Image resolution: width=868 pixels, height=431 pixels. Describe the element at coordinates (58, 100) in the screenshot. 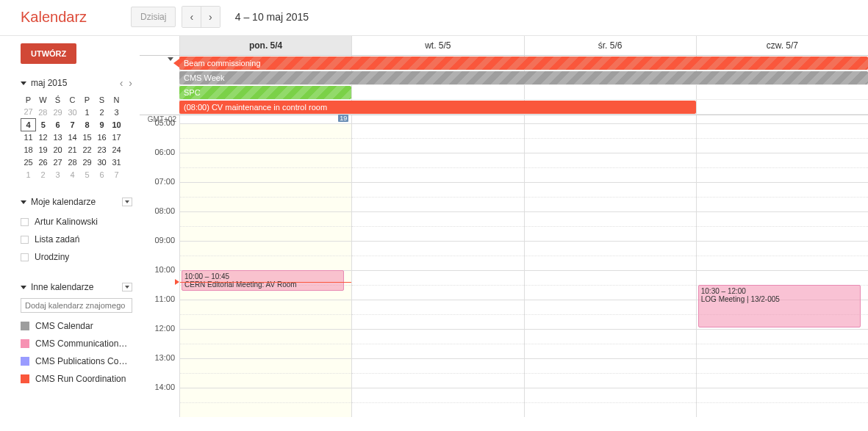

I see `dow-header: Ś` at that location.